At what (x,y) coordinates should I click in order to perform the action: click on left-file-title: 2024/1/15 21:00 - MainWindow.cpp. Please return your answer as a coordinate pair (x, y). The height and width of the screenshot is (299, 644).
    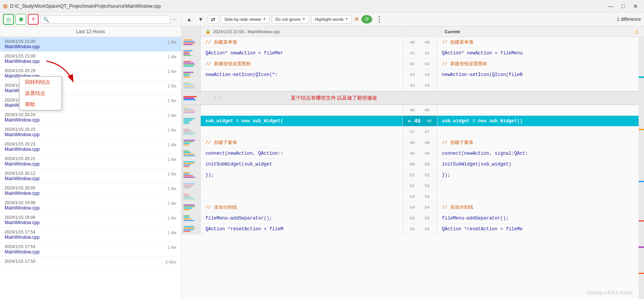
    Looking at the image, I should click on (246, 32).